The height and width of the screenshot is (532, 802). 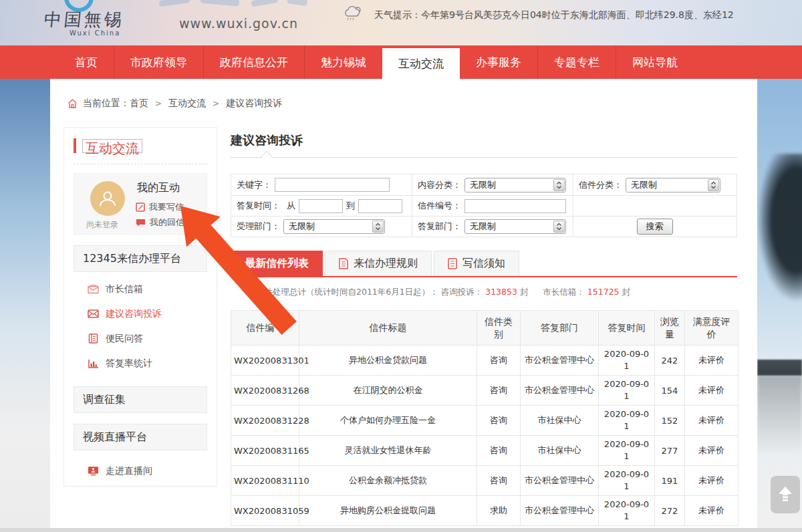 What do you see at coordinates (785, 495) in the screenshot?
I see `up-arrow-icon` at bounding box center [785, 495].